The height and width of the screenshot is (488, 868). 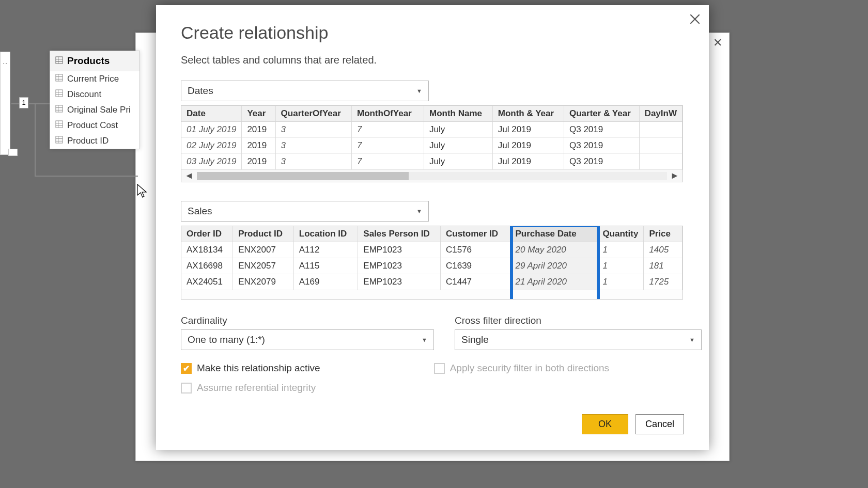 What do you see at coordinates (95, 141) in the screenshot?
I see `field-row: Product ID` at bounding box center [95, 141].